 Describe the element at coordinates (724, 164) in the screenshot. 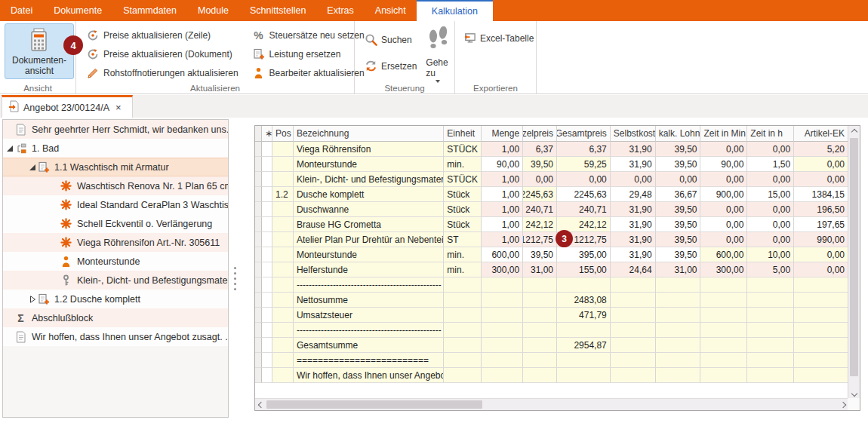

I see `grid-cell-zeit-in-min: 90,00` at that location.